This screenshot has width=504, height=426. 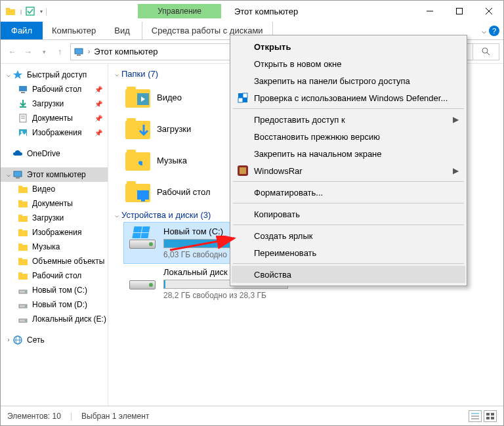 What do you see at coordinates (455, 119) in the screenshot?
I see `submenu-arrow-icon: ▶` at bounding box center [455, 119].